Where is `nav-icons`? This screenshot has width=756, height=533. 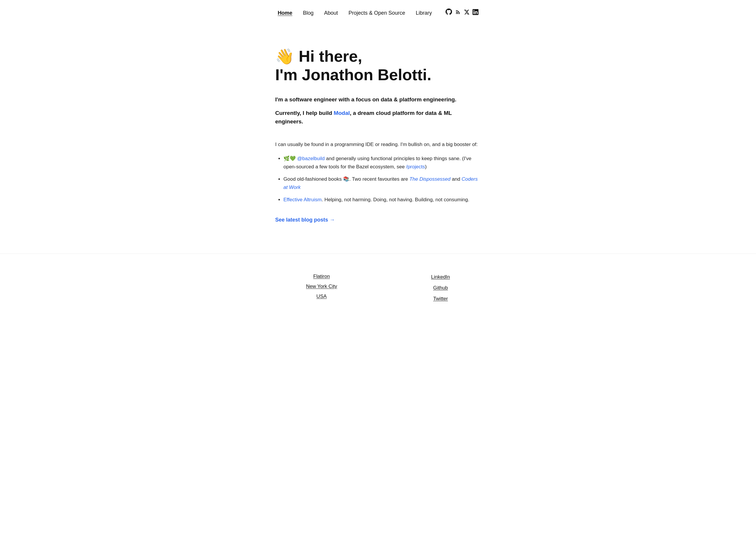 nav-icons is located at coordinates (462, 13).